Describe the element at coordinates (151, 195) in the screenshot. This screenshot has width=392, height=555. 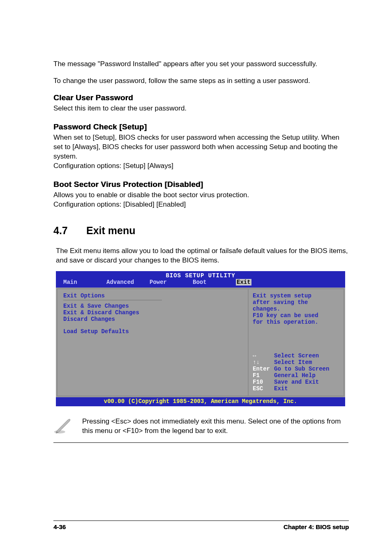
I see `section-text: Allows you to enable or disable the boot…` at that location.